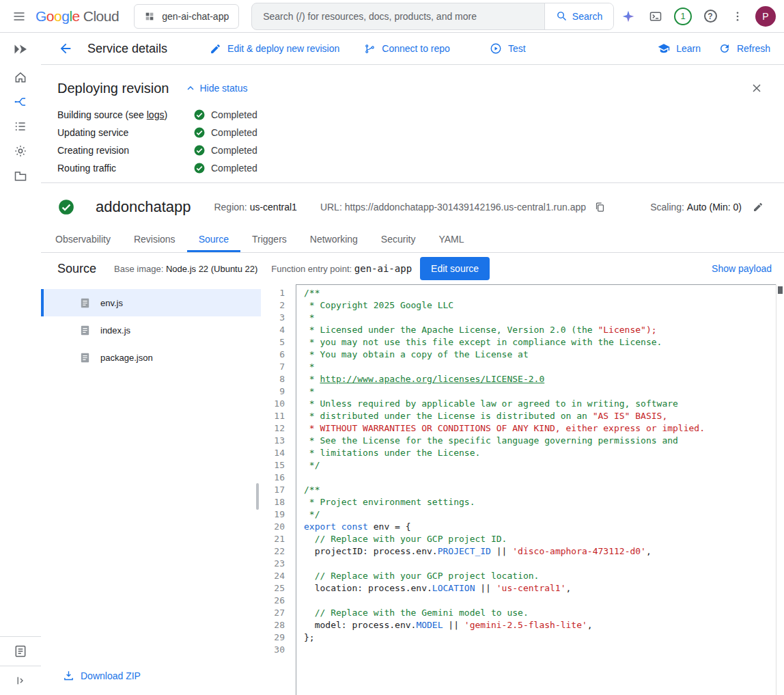  I want to click on file-name: env.js, so click(112, 303).